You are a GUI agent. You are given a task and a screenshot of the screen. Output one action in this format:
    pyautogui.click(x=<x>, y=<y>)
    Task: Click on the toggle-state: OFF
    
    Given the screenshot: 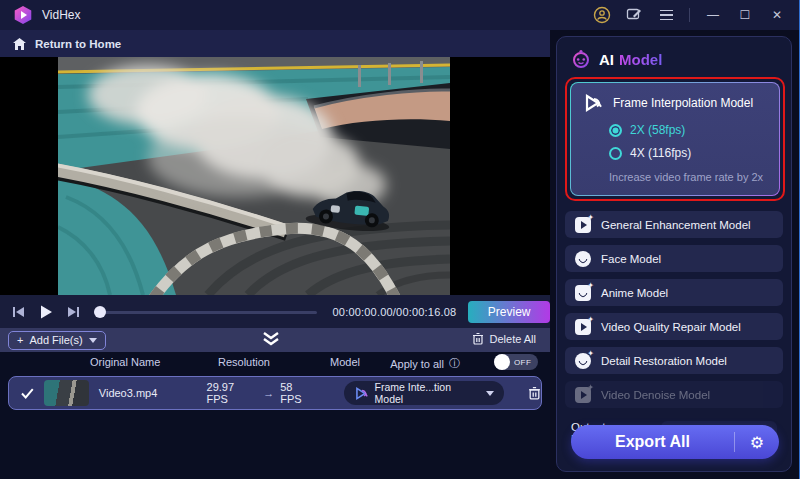 What is the action you would take?
    pyautogui.click(x=522, y=362)
    